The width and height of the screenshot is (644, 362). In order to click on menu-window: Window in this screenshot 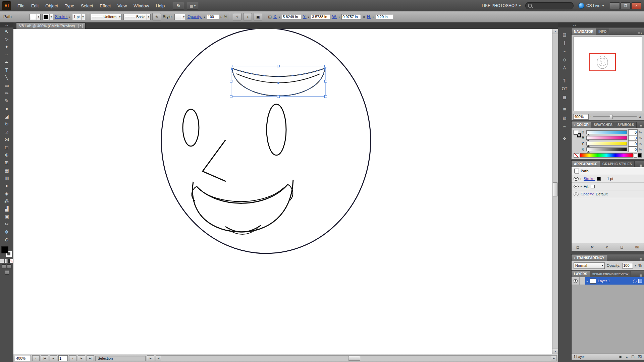, I will do `click(141, 6)`.